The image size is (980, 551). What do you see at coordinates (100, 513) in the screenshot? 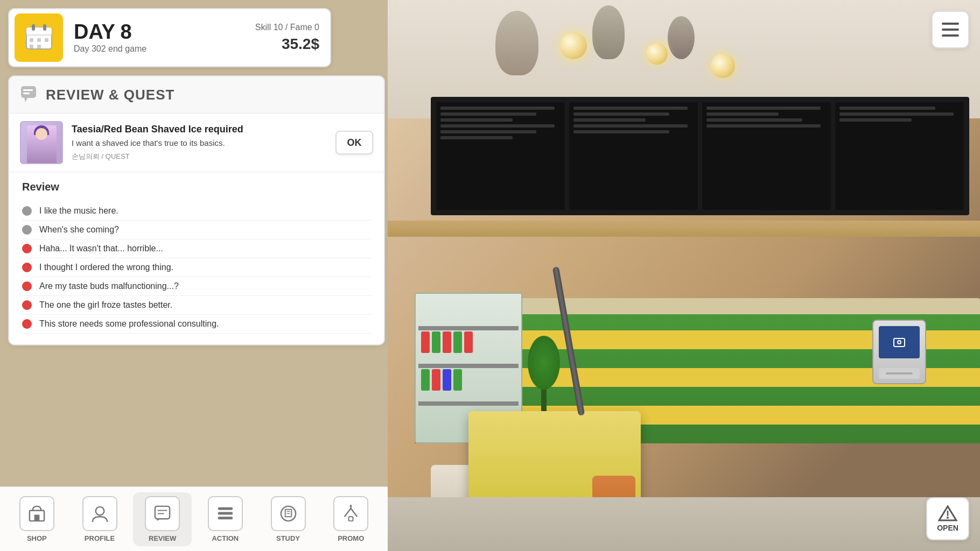
I see `profile-icon` at bounding box center [100, 513].